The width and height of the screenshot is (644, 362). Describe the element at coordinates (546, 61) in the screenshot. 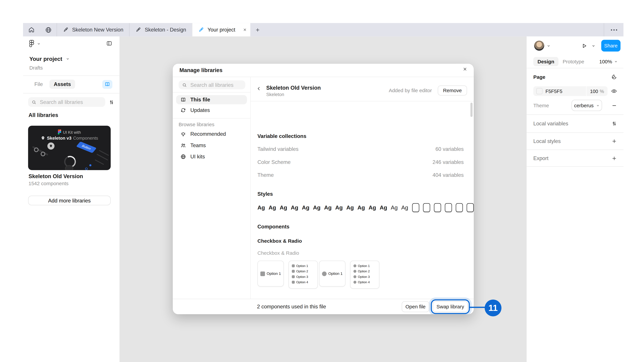

I see `tab-design: Design` at that location.